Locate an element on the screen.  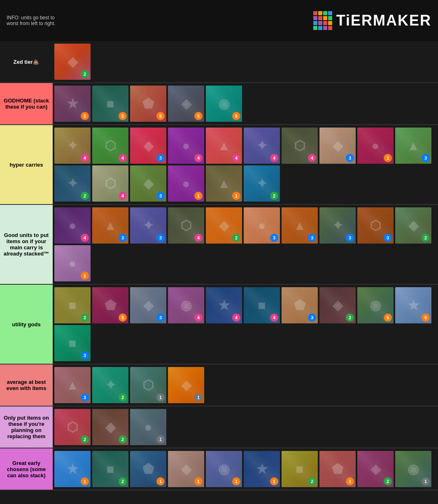
tier-items-replace: ⬡2◆2●1 is located at coordinates (245, 427).